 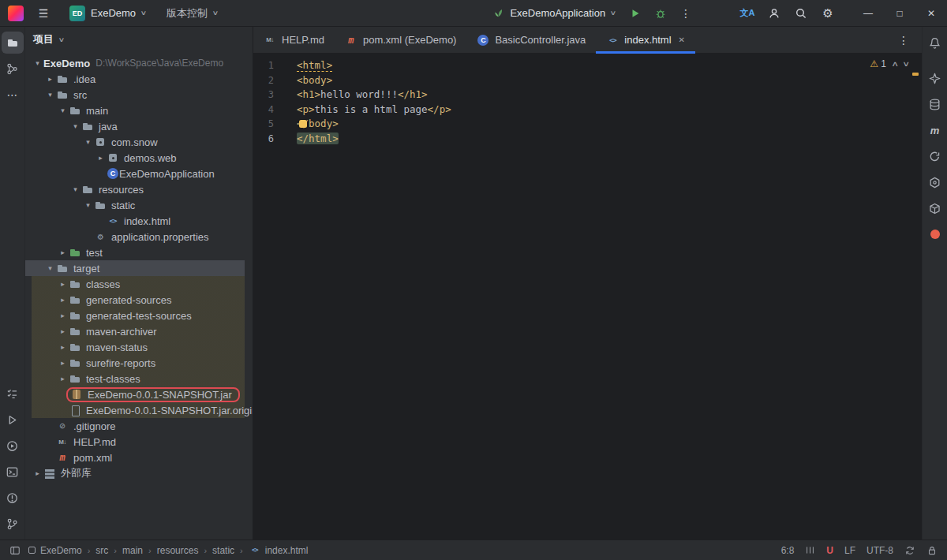 What do you see at coordinates (135, 394) in the screenshot?
I see `tree-item-exedemo-0-0-1-snapshot-jar: ExeDemo-0.0.1-SNAPSHOT.jar` at bounding box center [135, 394].